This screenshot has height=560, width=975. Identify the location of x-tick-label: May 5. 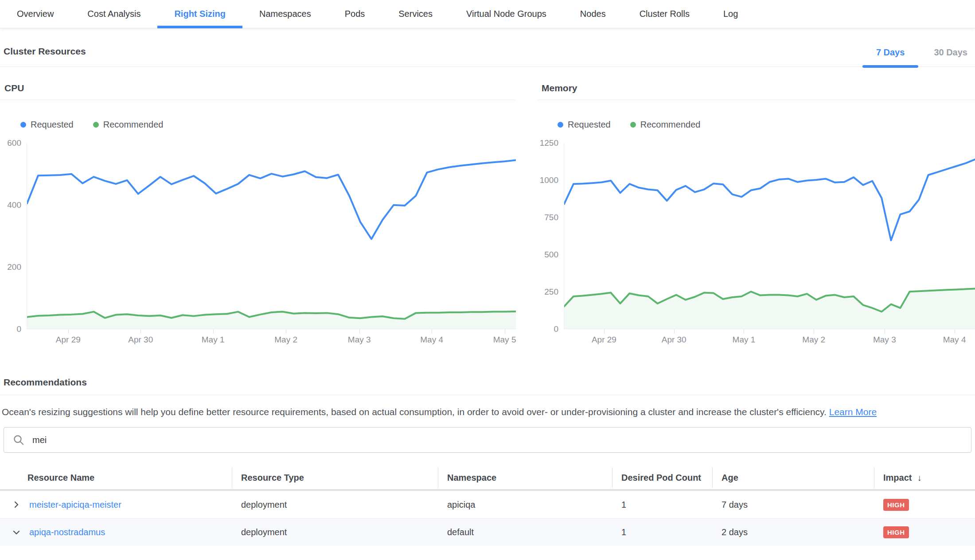
(505, 340).